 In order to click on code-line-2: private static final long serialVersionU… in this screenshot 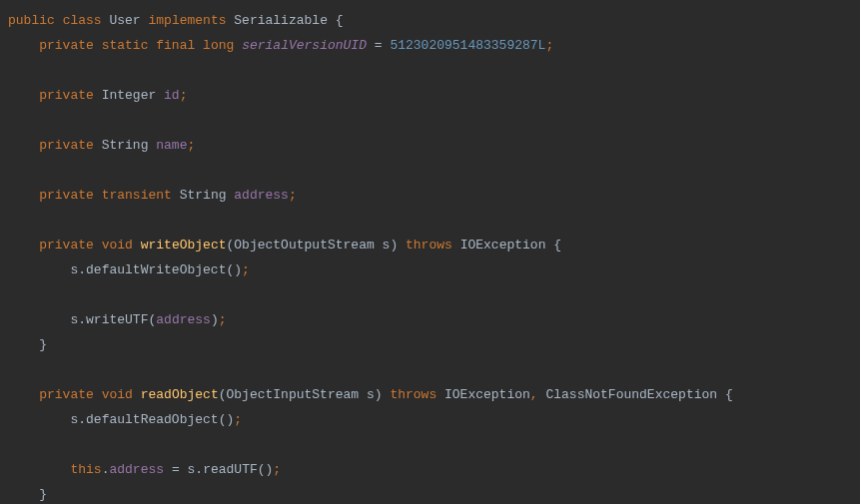, I will do `click(433, 46)`.